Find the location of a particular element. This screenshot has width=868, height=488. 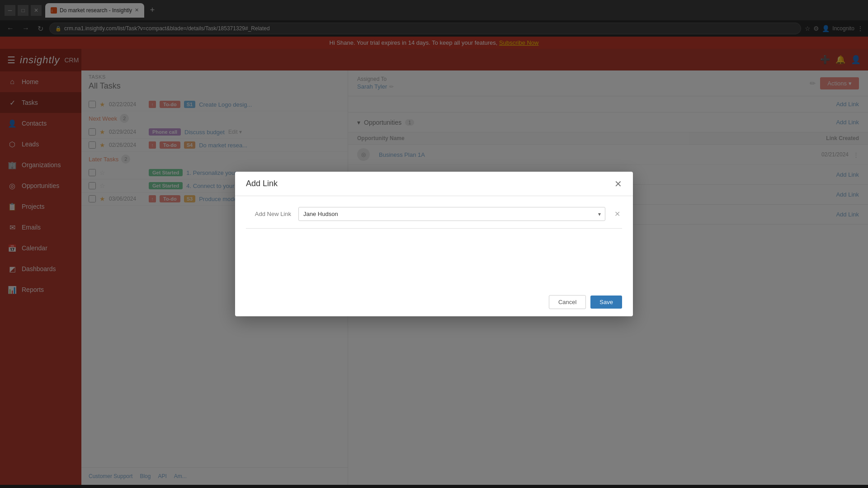

modal-footer: Cancel Save is located at coordinates (434, 302).